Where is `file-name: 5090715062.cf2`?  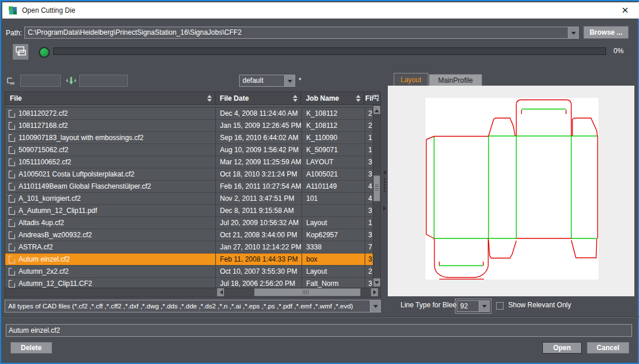
file-name: 5090715062.cf2 is located at coordinates (43, 150).